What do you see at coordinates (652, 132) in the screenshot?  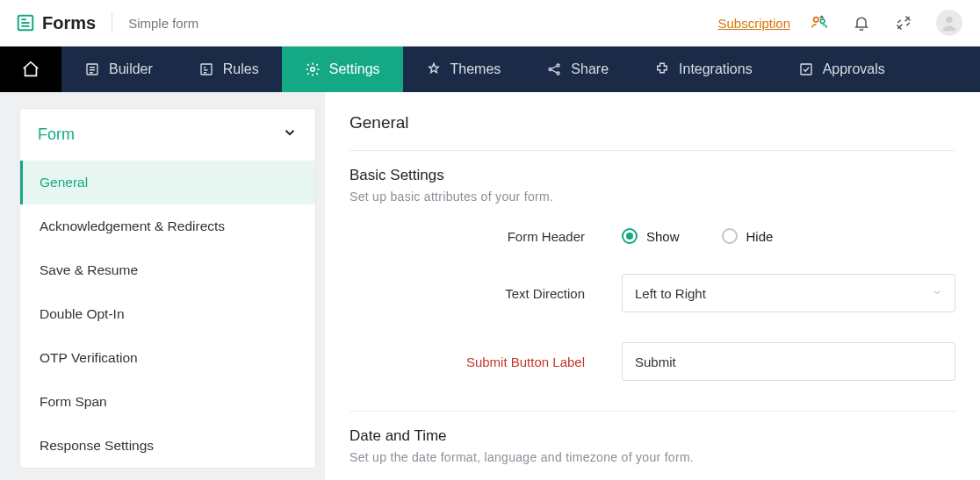 I see `page-title: General` at bounding box center [652, 132].